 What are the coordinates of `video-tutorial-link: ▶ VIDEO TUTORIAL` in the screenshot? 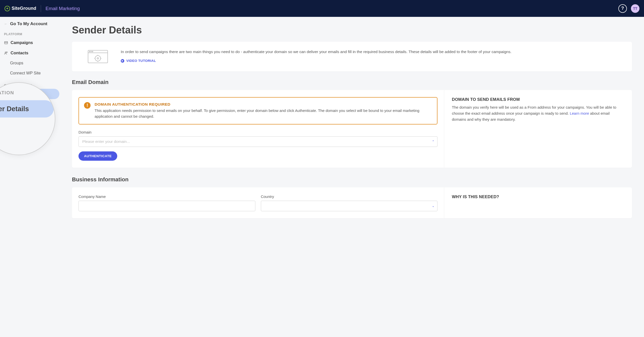 It's located at (138, 61).